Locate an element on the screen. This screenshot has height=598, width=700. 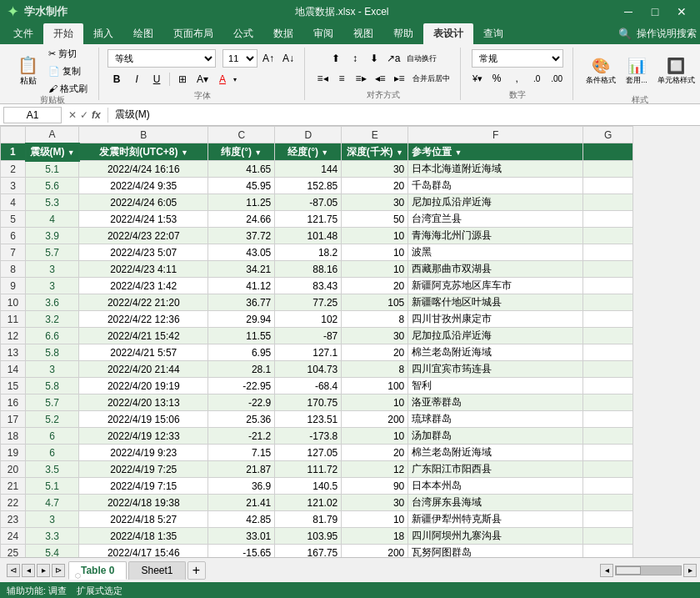
col-header-g: G is located at coordinates (608, 135).